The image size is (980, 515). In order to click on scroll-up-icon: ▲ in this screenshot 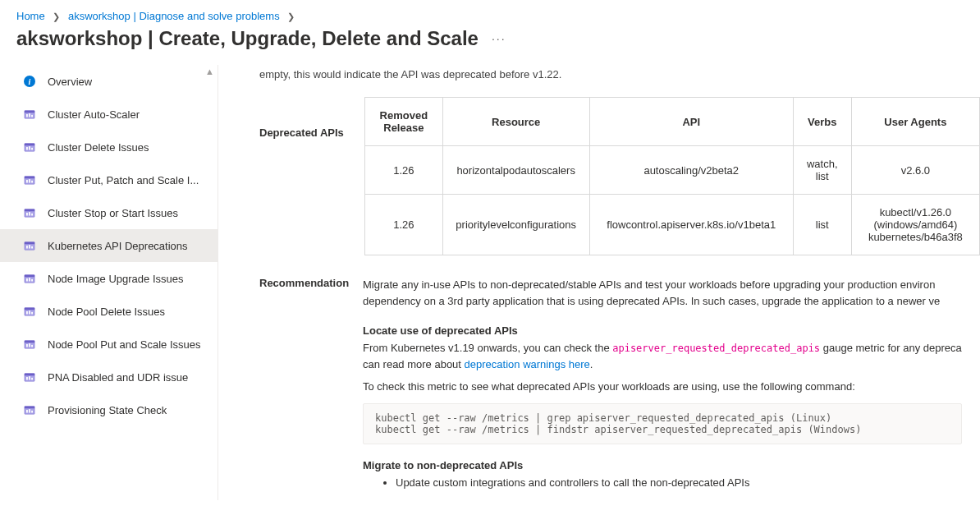, I will do `click(210, 71)`.